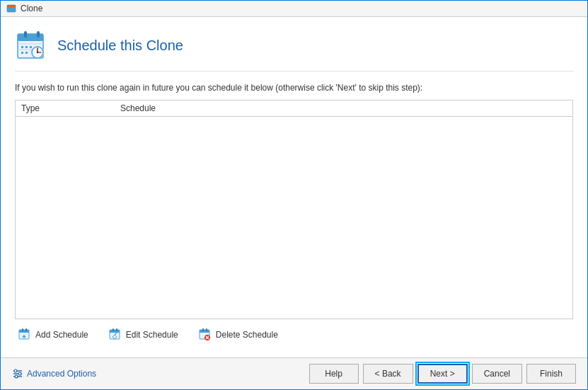 The image size is (588, 390). What do you see at coordinates (62, 335) in the screenshot?
I see `add-schedule-label: Add Schedule` at bounding box center [62, 335].